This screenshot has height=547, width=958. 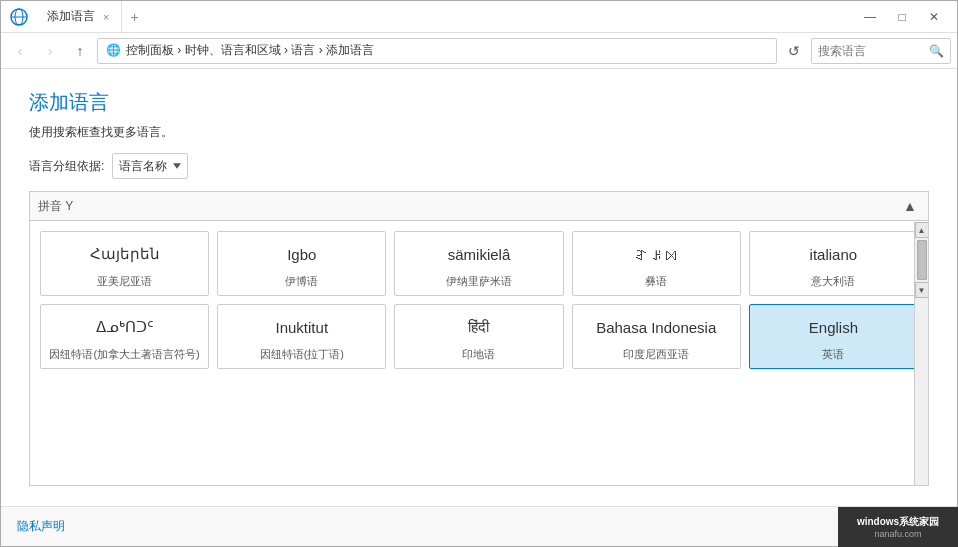 I want to click on language-item-5: ᐃᓄᒃᑎᑐᑦ因纽特语(加拿大土著语言符号), so click(x=124, y=336).